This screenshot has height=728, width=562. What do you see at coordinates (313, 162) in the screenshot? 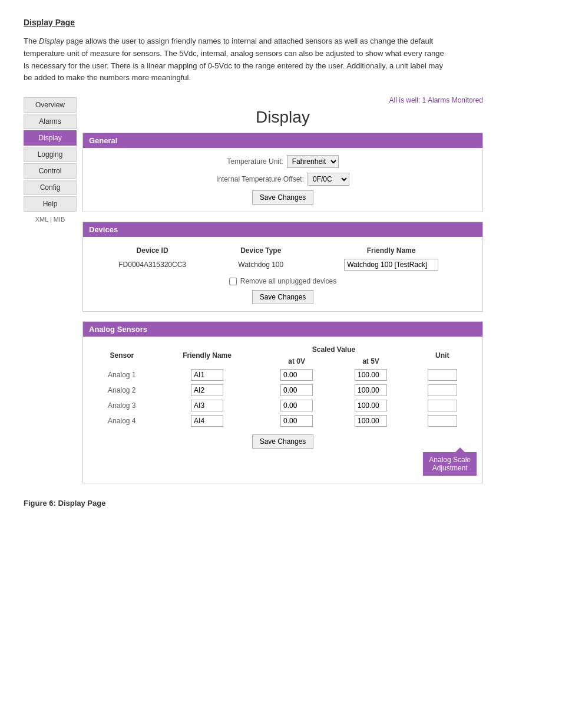
I see `temp-unit-select: Fahrenheit Celsius` at bounding box center [313, 162].